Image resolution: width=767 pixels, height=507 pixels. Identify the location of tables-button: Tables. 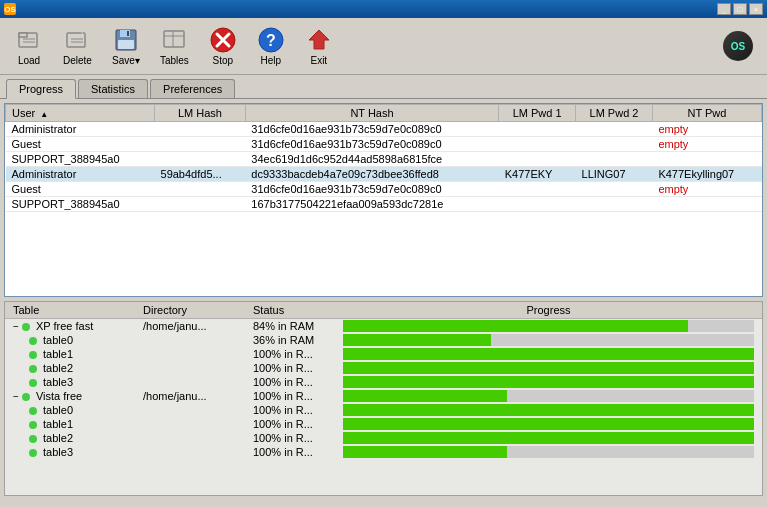
(174, 46).